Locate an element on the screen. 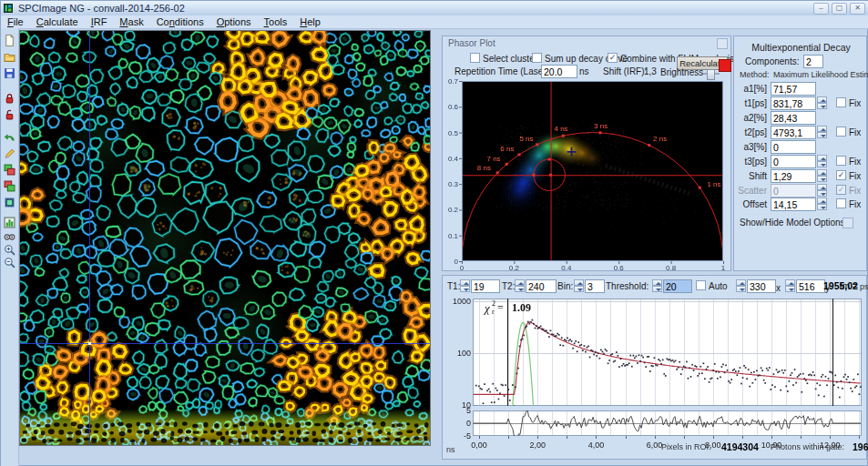 Image resolution: width=868 pixels, height=466 pixels. param-spinner-t1[ps] is located at coordinates (822, 104).